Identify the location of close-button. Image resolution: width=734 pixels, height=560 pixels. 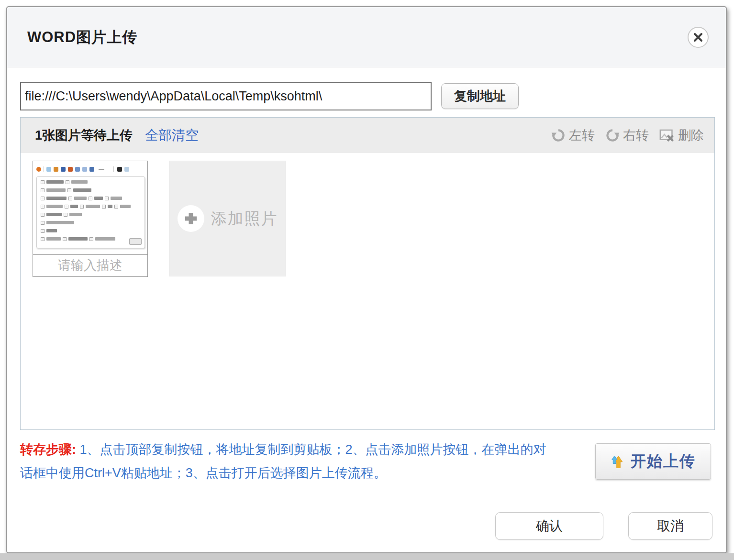
(698, 37).